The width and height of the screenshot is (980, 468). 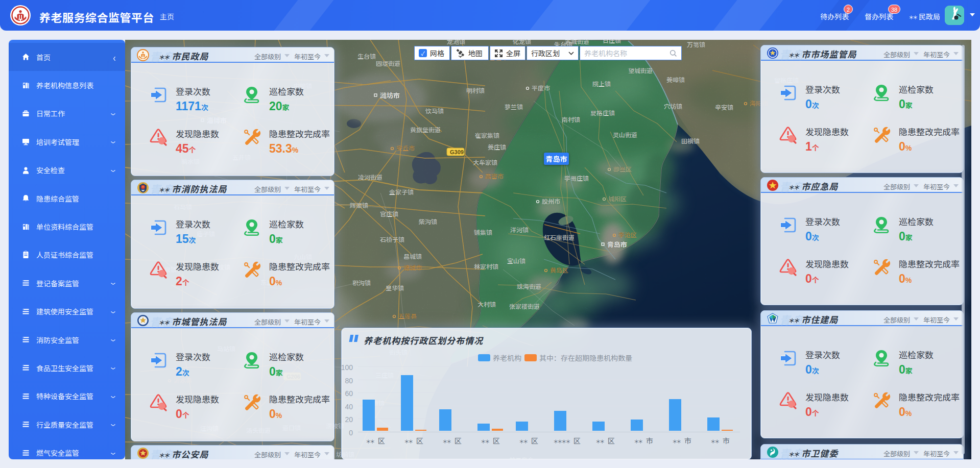 What do you see at coordinates (519, 230) in the screenshot?
I see `svg-text: 洋河镇` at bounding box center [519, 230].